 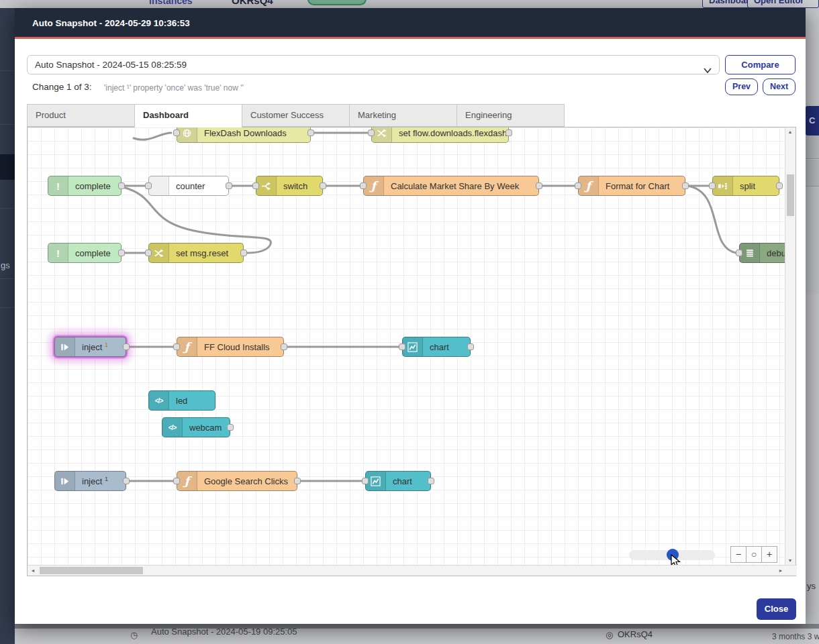 What do you see at coordinates (738, 554) in the screenshot?
I see `zoom-out-button: −` at bounding box center [738, 554].